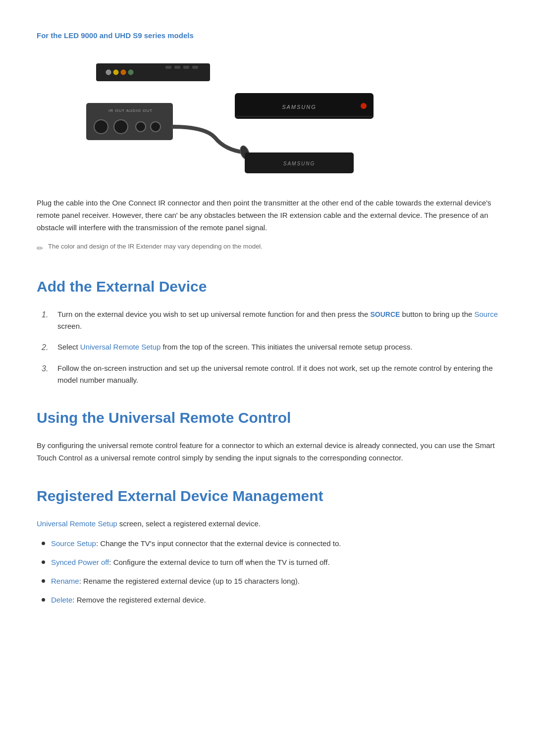  Describe the element at coordinates (190, 562) in the screenshot. I see `bullet-text-2: Synced Power off: Configure the external…` at that location.